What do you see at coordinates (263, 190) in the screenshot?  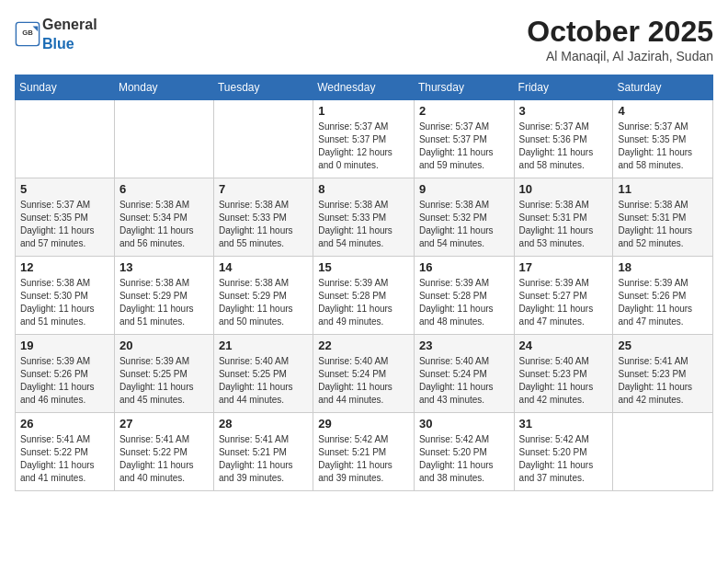 I see `cell-day-number: 7` at bounding box center [263, 190].